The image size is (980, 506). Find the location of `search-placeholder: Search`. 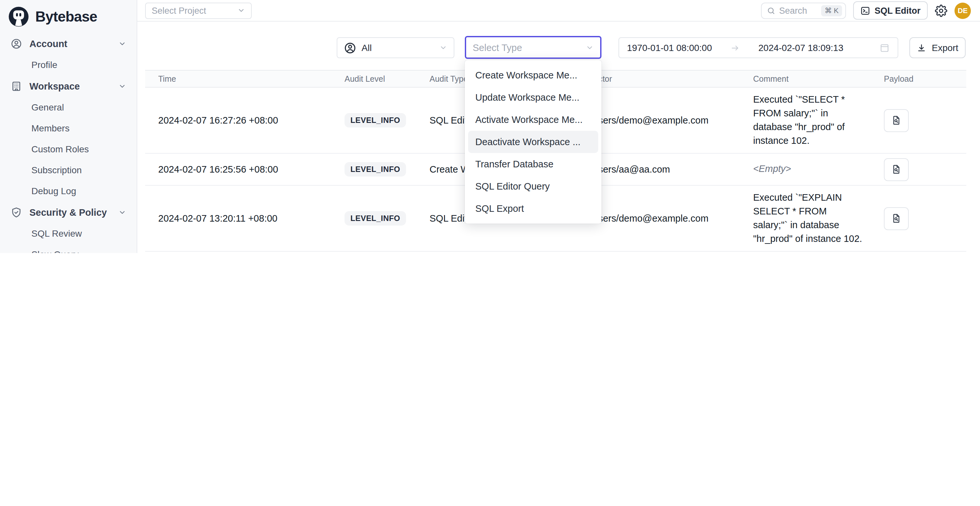

search-placeholder: Search is located at coordinates (798, 11).